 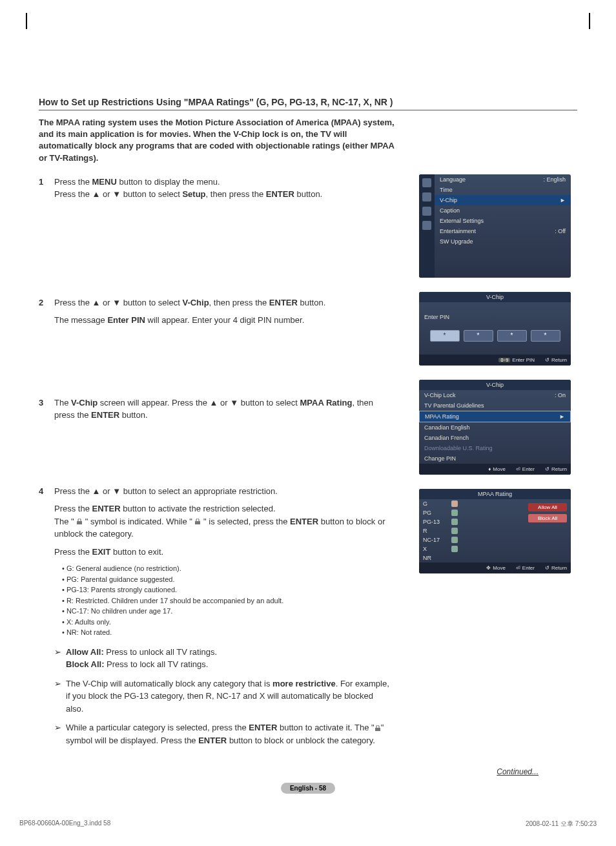 What do you see at coordinates (474, 558) in the screenshot?
I see `mpaa-row: NR` at bounding box center [474, 558].